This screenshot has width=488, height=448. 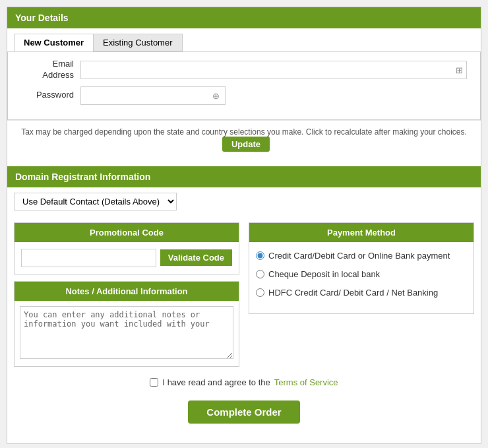 I want to click on email-icon: ⊞, so click(x=459, y=70).